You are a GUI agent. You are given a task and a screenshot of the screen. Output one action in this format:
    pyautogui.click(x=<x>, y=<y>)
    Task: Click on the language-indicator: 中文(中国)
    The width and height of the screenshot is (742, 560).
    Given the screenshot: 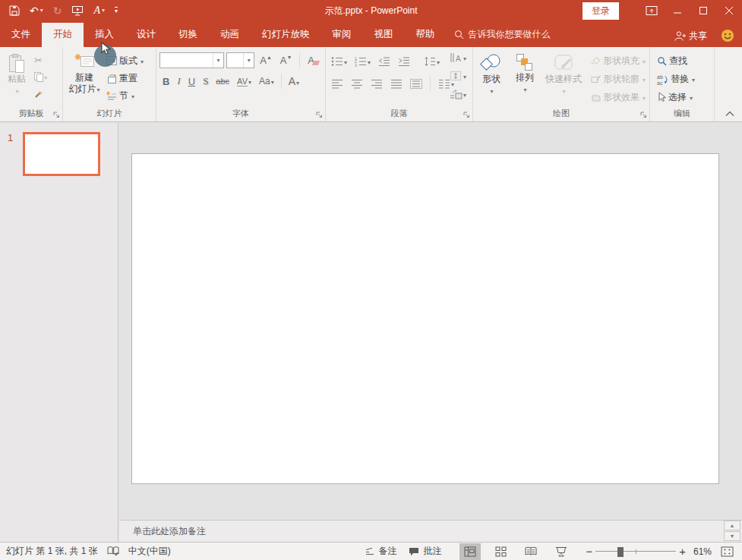 What is the action you would take?
    pyautogui.click(x=150, y=551)
    